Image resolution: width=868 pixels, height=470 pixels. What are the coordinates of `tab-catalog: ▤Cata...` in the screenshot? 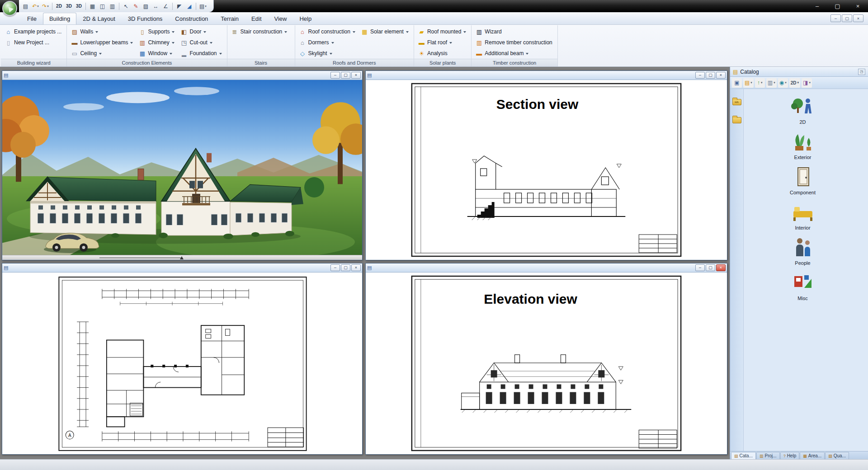 It's located at (743, 456).